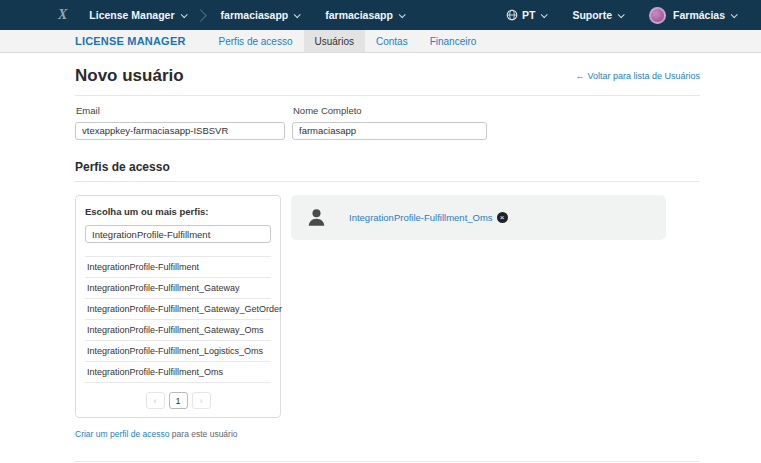  What do you see at coordinates (137, 15) in the screenshot?
I see `app-menu: License Manager` at bounding box center [137, 15].